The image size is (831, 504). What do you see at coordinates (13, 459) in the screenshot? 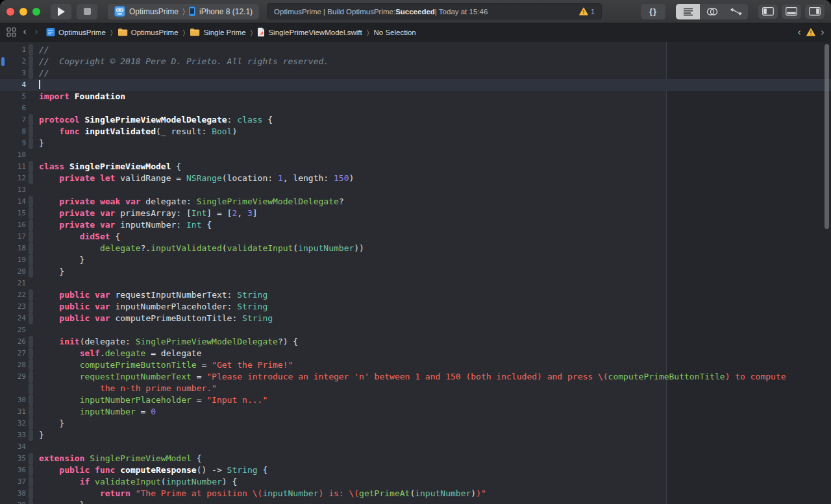
I see `line-number: 35` at bounding box center [13, 459].